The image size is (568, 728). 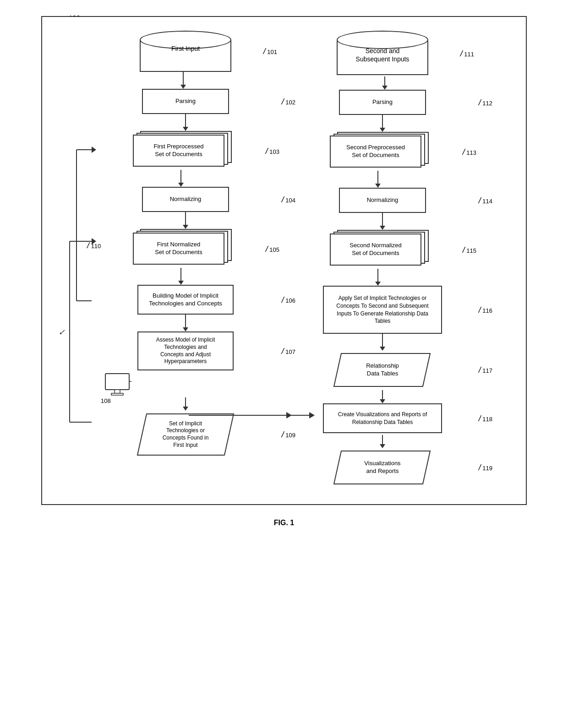 I want to click on node-116: Apply Set of Implicit Technologies or Co…, so click(x=382, y=310).